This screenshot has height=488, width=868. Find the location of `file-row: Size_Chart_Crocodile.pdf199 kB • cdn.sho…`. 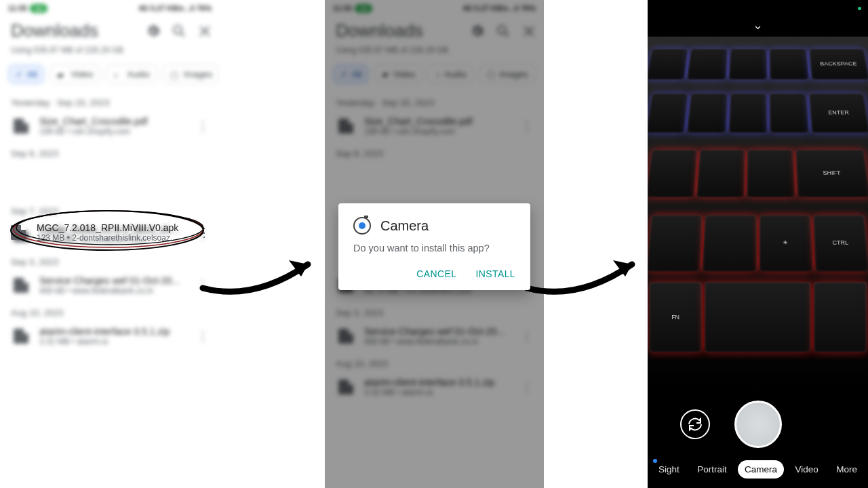

file-row: Size_Chart_Crocodile.pdf199 kB • cdn.sho… is located at coordinates (110, 126).